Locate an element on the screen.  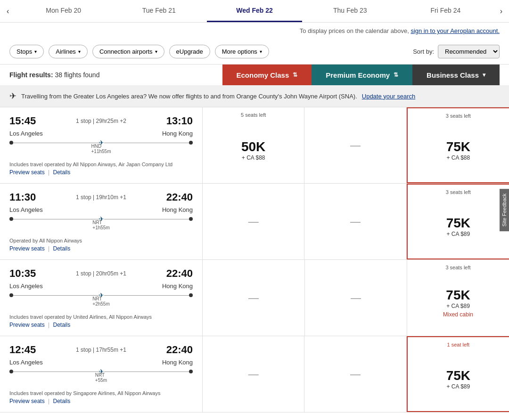
operated-by: Includes travel operated by United Airli… is located at coordinates (101, 317).